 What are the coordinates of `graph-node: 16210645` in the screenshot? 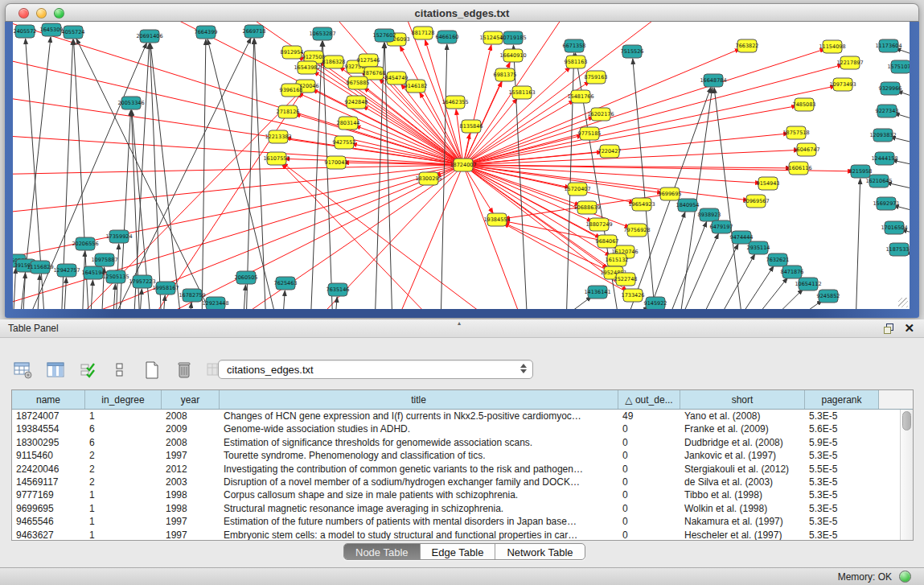 It's located at (878, 181).